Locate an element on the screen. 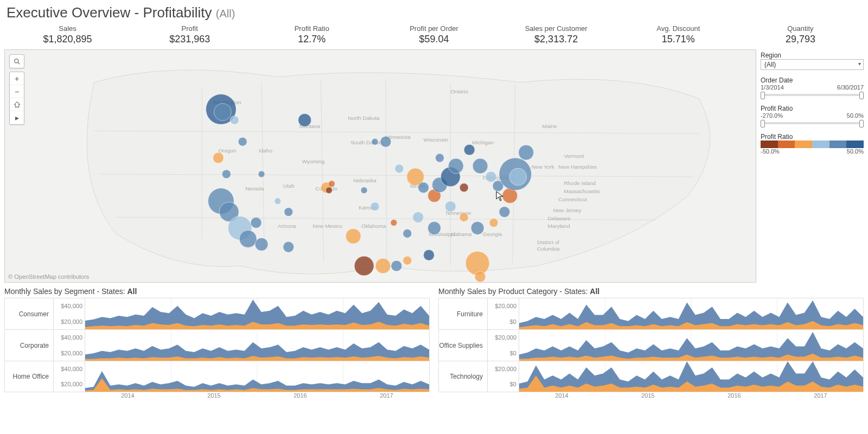  svg-text: Oklahoma is located at coordinates (374, 226).